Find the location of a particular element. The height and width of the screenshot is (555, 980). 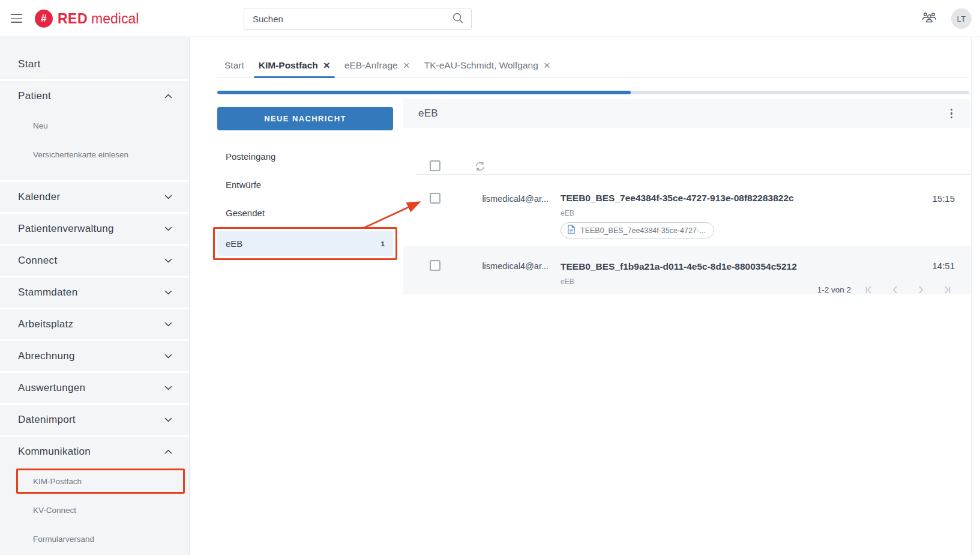

folder-gesendet: Gesendet is located at coordinates (305, 213).